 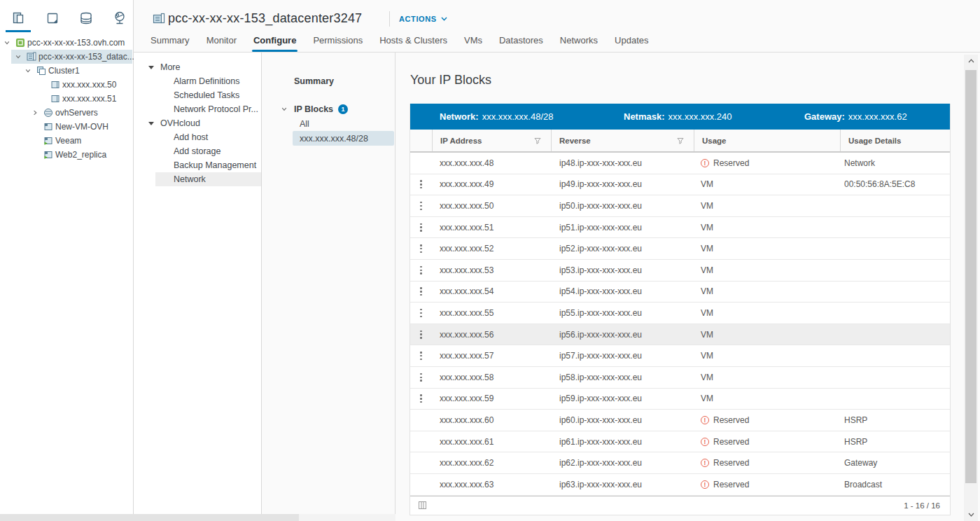 I want to click on cell-reverse: ip50.ip-xxx-xxx-xxx.eu, so click(x=622, y=206).